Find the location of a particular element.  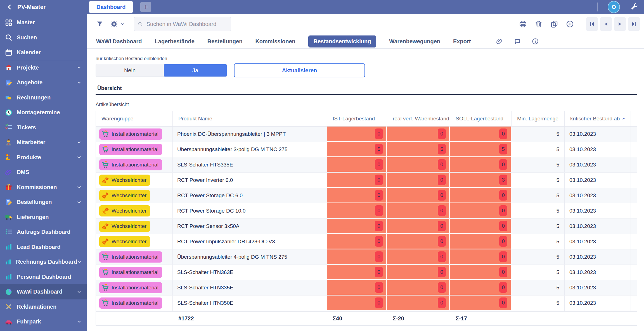

stock-value-badge: 5 is located at coordinates (442, 149).